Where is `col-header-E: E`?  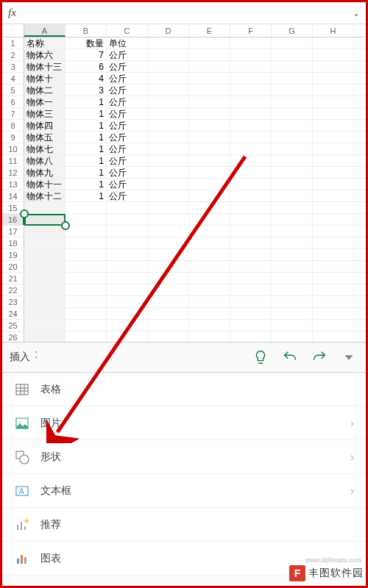
col-header-E: E is located at coordinates (210, 31).